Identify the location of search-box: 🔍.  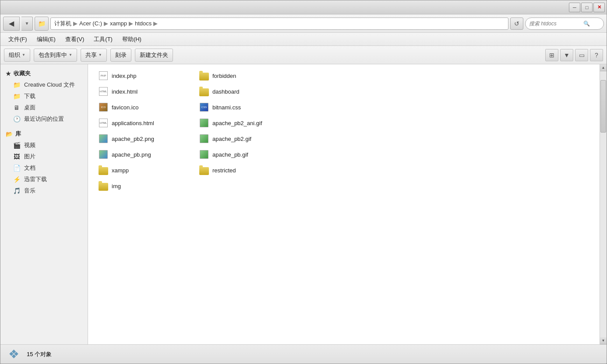
(565, 24).